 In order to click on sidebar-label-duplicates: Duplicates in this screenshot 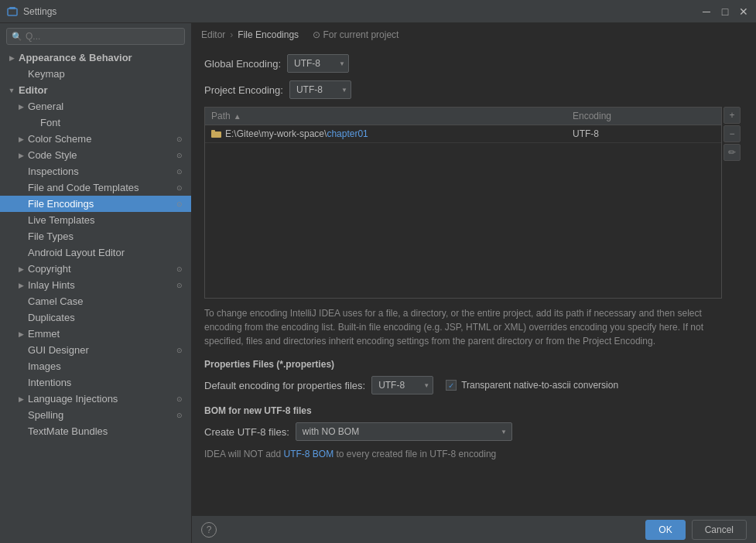, I will do `click(107, 317)`.